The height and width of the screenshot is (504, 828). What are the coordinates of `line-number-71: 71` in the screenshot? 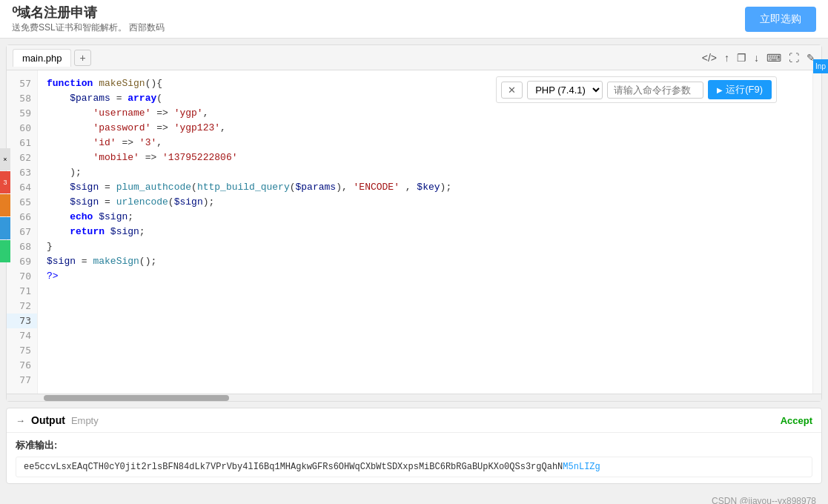 It's located at (22, 291).